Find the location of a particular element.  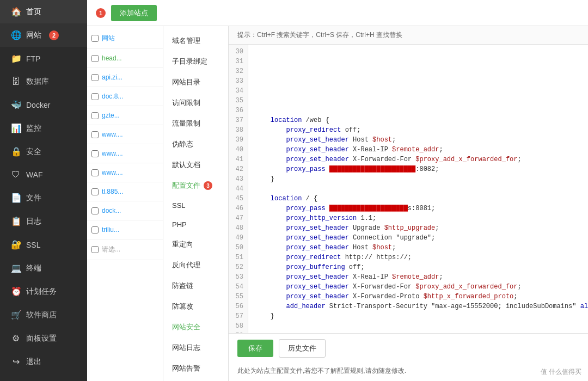

menu-item-tamper: 防篡改 is located at coordinates (196, 306).